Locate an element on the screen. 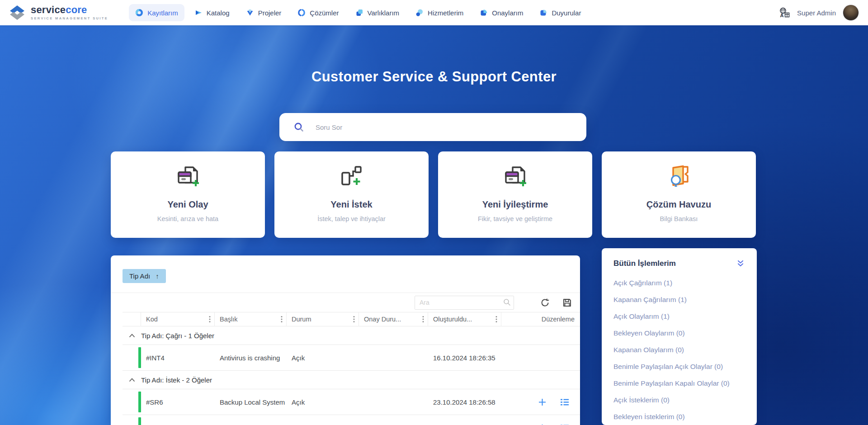 This screenshot has width=868, height=425. column-header-duzenleme: Düzenleme is located at coordinates (541, 319).